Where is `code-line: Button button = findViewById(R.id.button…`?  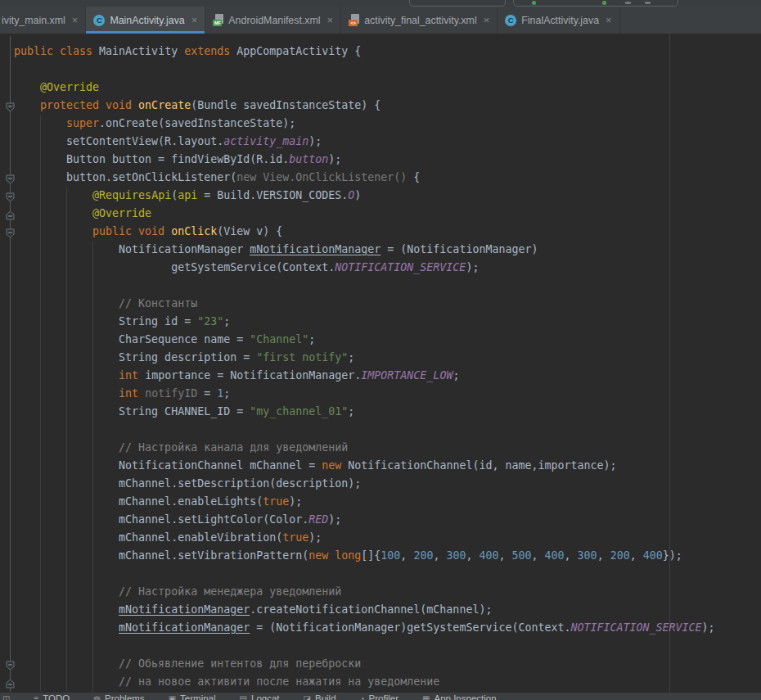 code-line: Button button = findViewById(R.id.button… is located at coordinates (388, 160).